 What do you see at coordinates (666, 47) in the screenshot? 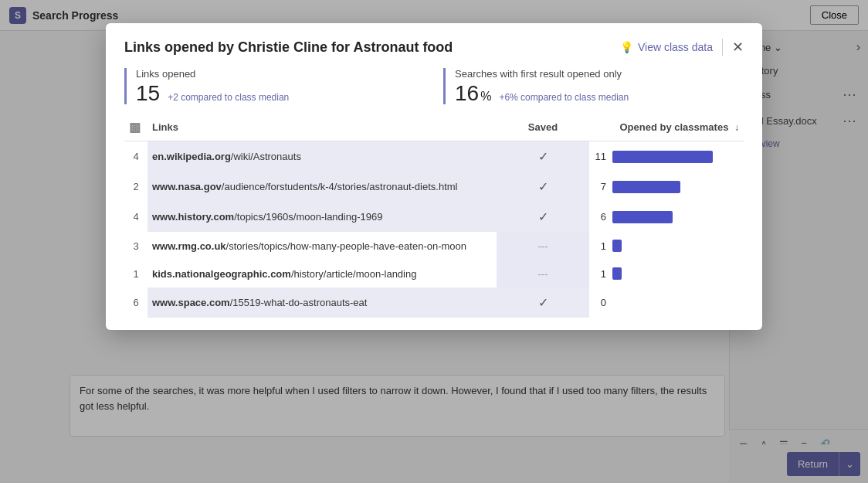
I see `view-class-data-button: 💡 View class data` at bounding box center [666, 47].